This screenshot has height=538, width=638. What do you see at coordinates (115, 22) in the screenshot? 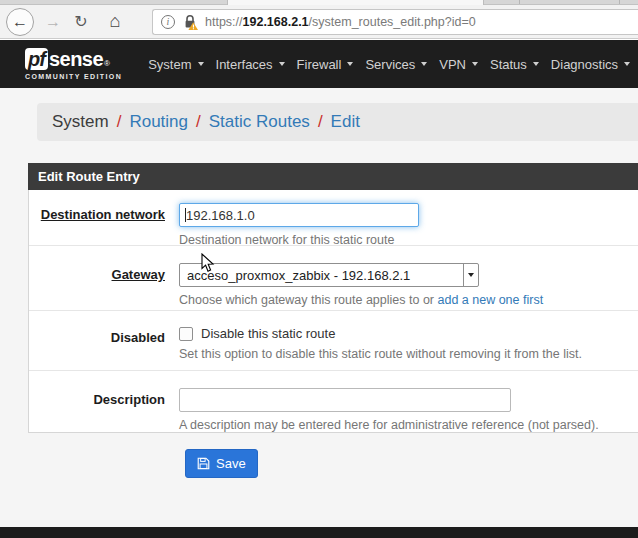
I see `home-button: ⌂` at bounding box center [115, 22].